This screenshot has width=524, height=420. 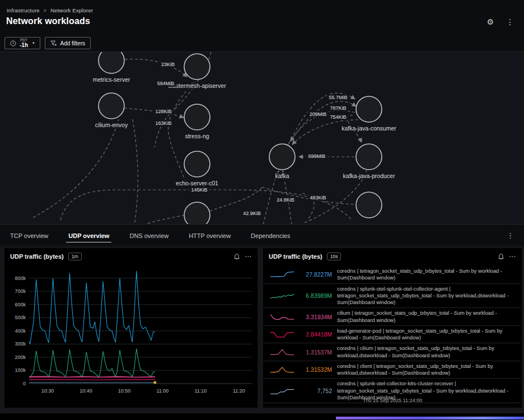 What do you see at coordinates (513, 256) in the screenshot?
I see `right-panel-ellipsis-menu-icon: ⋯` at bounding box center [513, 256].